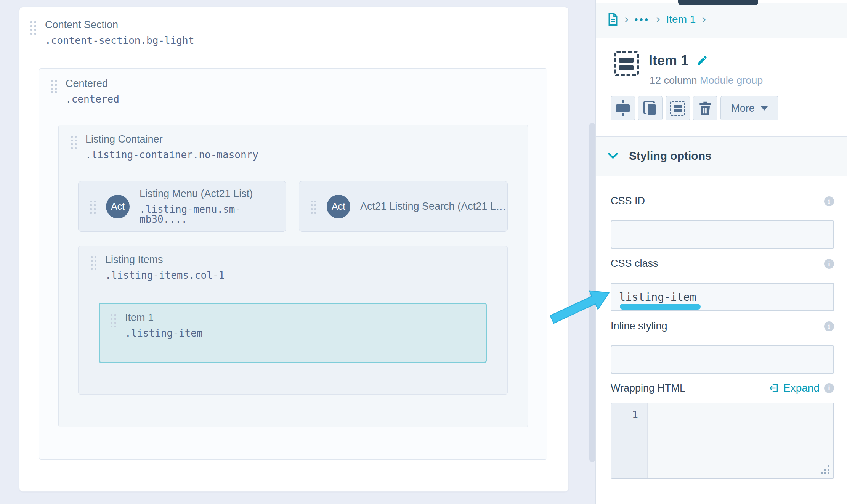 Image resolution: width=847 pixels, height=504 pixels. What do you see at coordinates (613, 19) in the screenshot?
I see `document-icon` at bounding box center [613, 19].